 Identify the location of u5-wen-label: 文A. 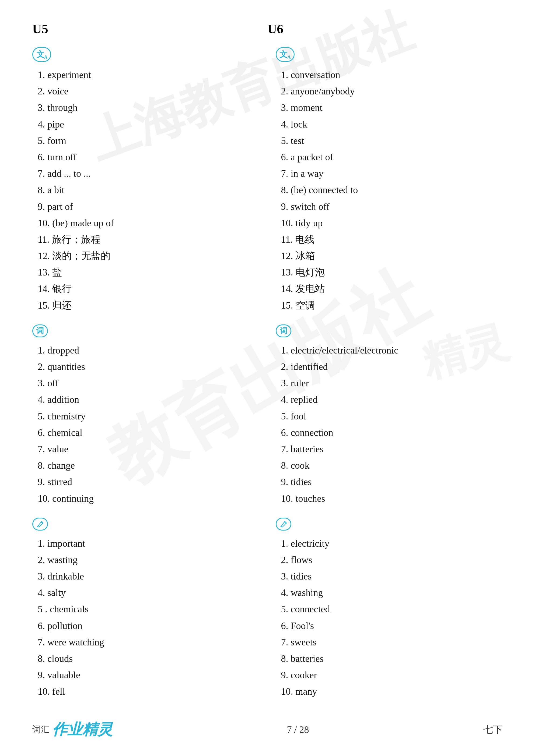
(42, 55).